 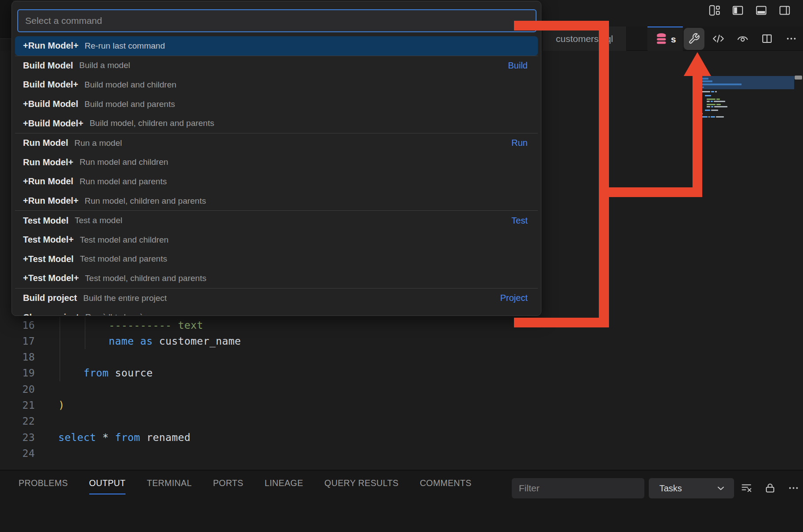 What do you see at coordinates (714, 10) in the screenshot?
I see `customize-layout-icon` at bounding box center [714, 10].